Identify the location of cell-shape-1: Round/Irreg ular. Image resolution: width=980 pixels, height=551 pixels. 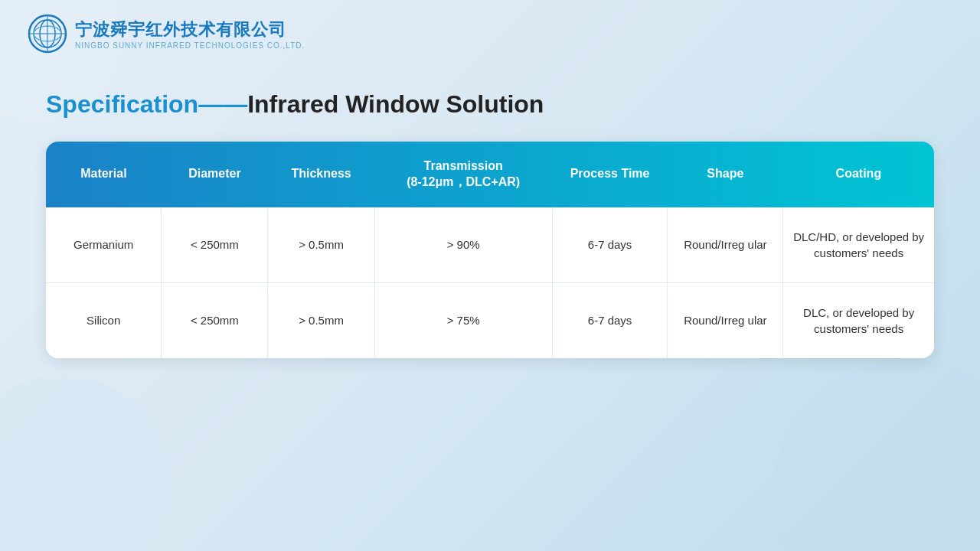
(726, 320).